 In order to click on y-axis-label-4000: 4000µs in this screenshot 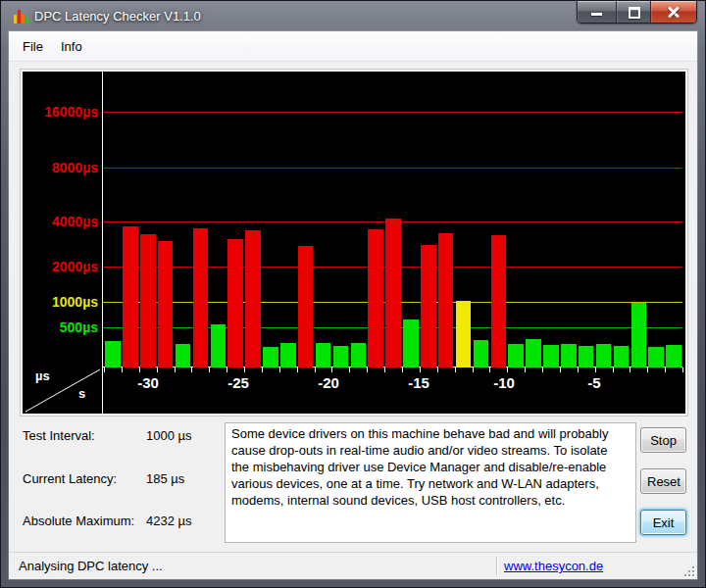, I will do `click(61, 221)`.